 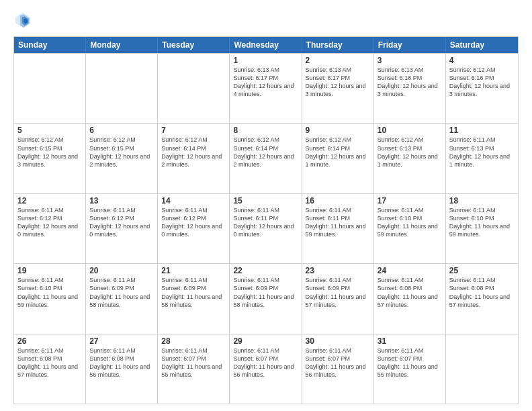 I want to click on calendar-cell-2: 2Sunrise: 6:13 AM Sunset: 6:17 PM Daylig…, so click(x=339, y=89).